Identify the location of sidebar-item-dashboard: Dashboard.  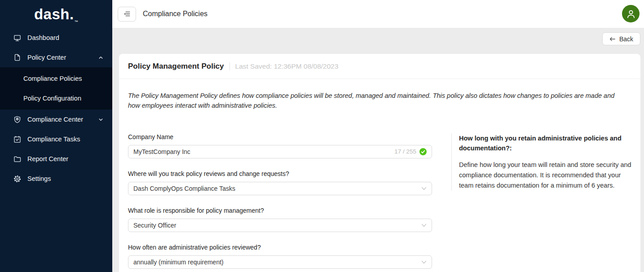
(56, 38).